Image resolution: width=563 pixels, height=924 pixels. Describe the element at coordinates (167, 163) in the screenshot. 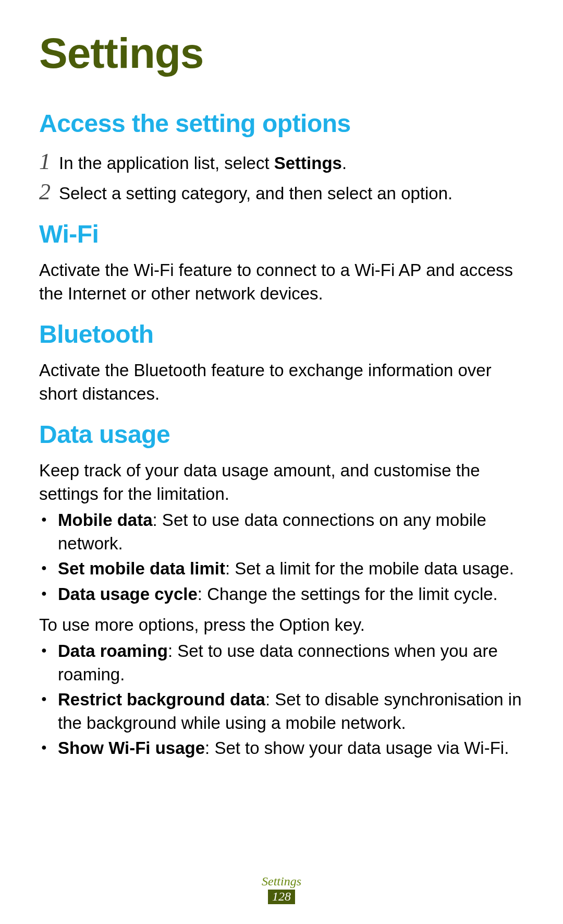

I see `step-text-prefix: In the application list, select` at that location.